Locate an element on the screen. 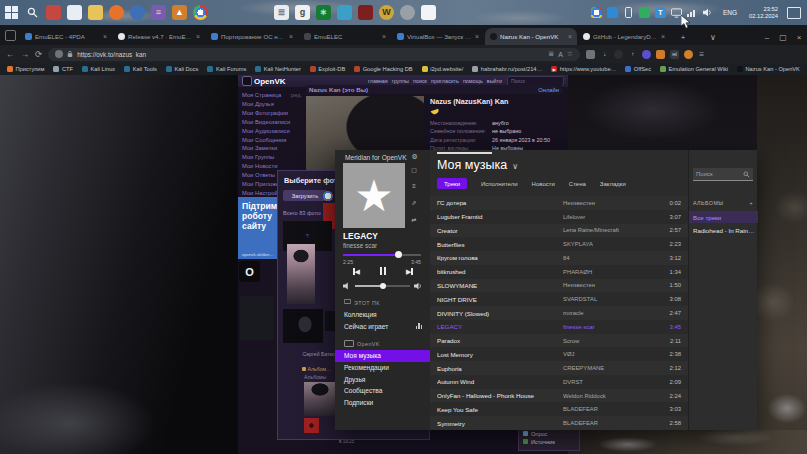 Image resolution: width=807 pixels, height=454 pixels. tab-2: Release v4.7 · EmuELEC/EmuEL…× is located at coordinates (159, 36).